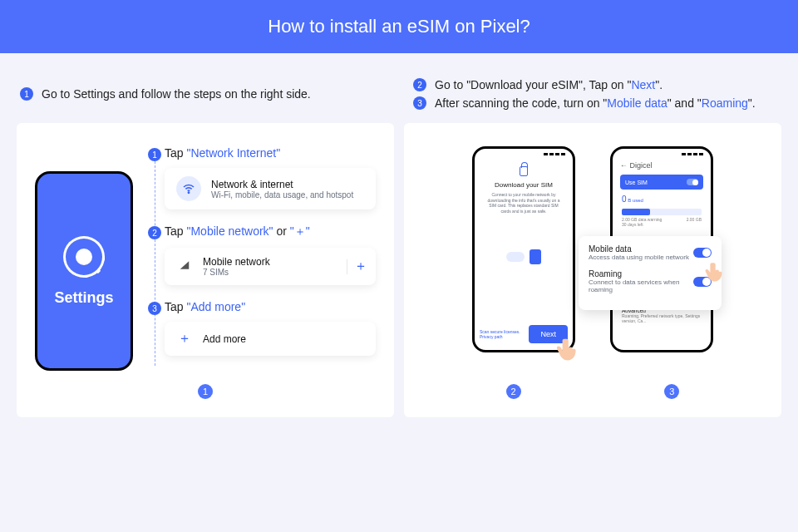 The width and height of the screenshot is (798, 532). What do you see at coordinates (399, 27) in the screenshot?
I see `page-title: How to install an eSIM on Pixel?` at bounding box center [399, 27].